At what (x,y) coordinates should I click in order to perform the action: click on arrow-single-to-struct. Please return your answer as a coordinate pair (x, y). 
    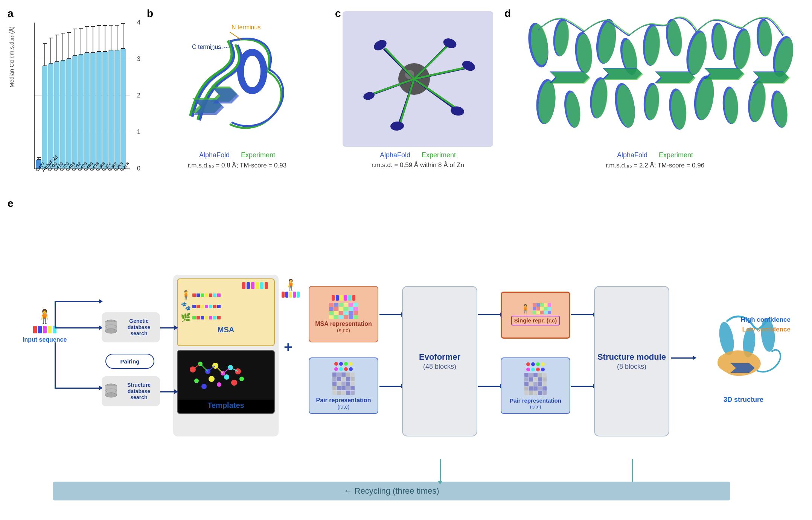
    Looking at the image, I should click on (582, 315).